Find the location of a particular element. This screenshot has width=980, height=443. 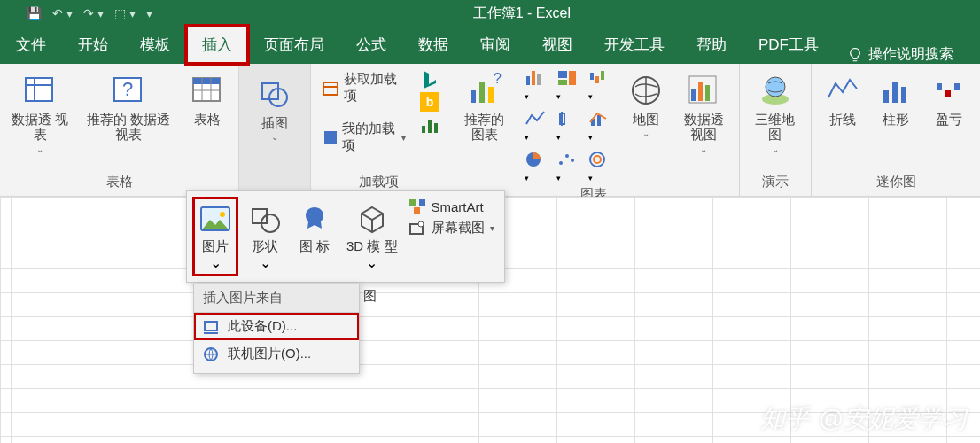

combo-chart-icon: ▾ is located at coordinates (600, 127).